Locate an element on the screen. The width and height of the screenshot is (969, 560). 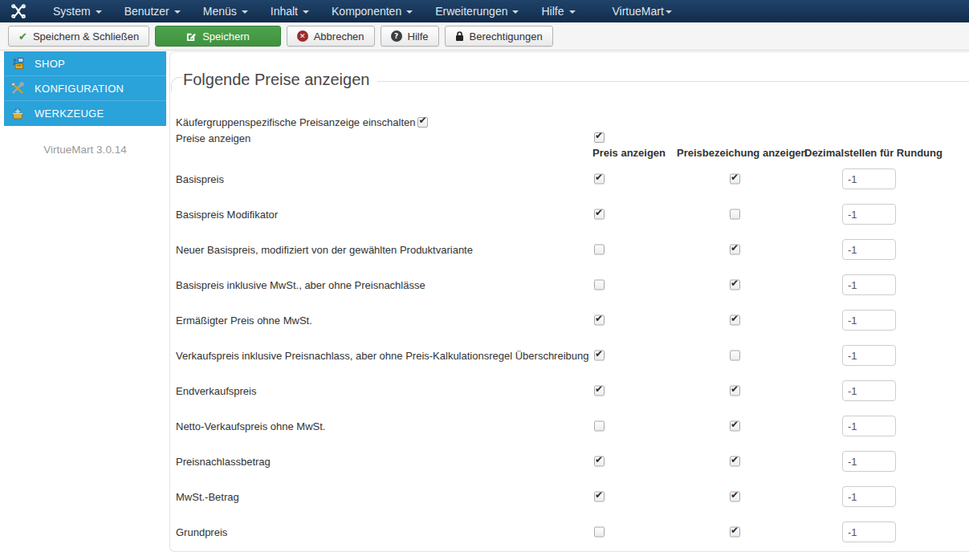
nav-menu-item-system: System is located at coordinates (77, 11).